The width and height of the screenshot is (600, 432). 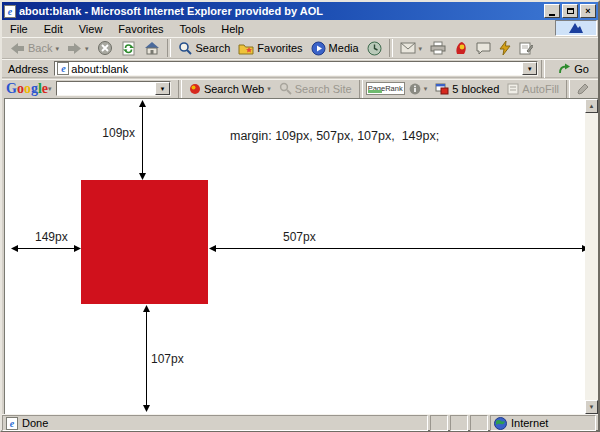 What do you see at coordinates (300, 48) in the screenshot?
I see `standard-toolbar: Back ▾ ▾` at bounding box center [300, 48].